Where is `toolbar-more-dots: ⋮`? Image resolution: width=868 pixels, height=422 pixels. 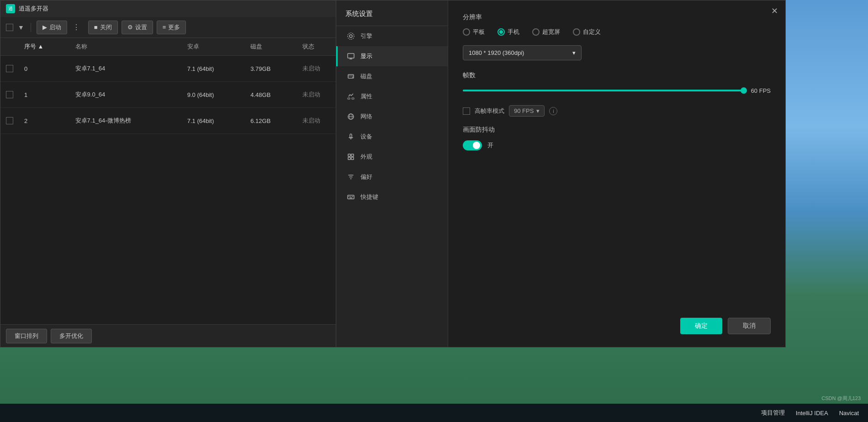
toolbar-more-dots: ⋮ is located at coordinates (77, 27).